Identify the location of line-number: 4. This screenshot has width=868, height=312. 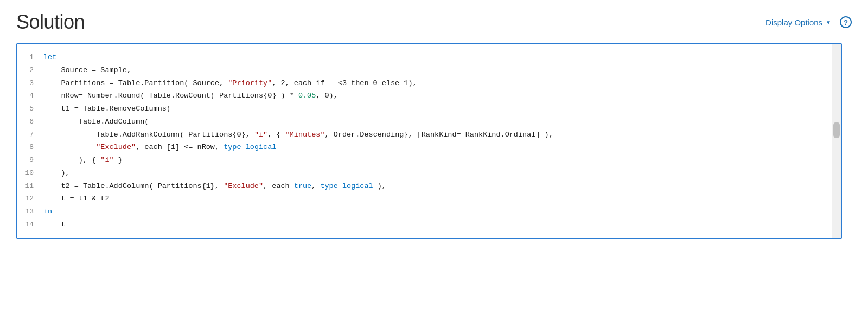
(30, 96).